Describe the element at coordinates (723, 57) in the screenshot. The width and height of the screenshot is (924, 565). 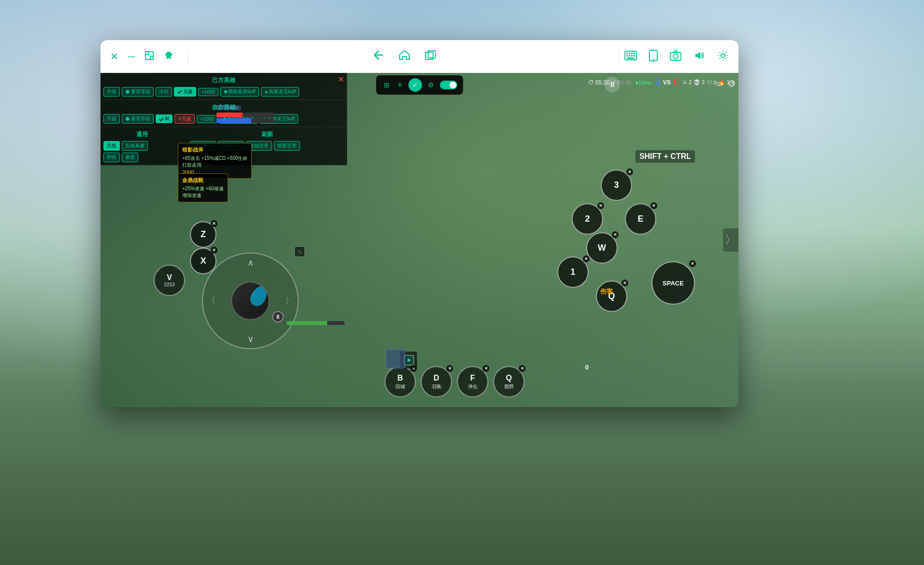
I see `settings-icon` at that location.